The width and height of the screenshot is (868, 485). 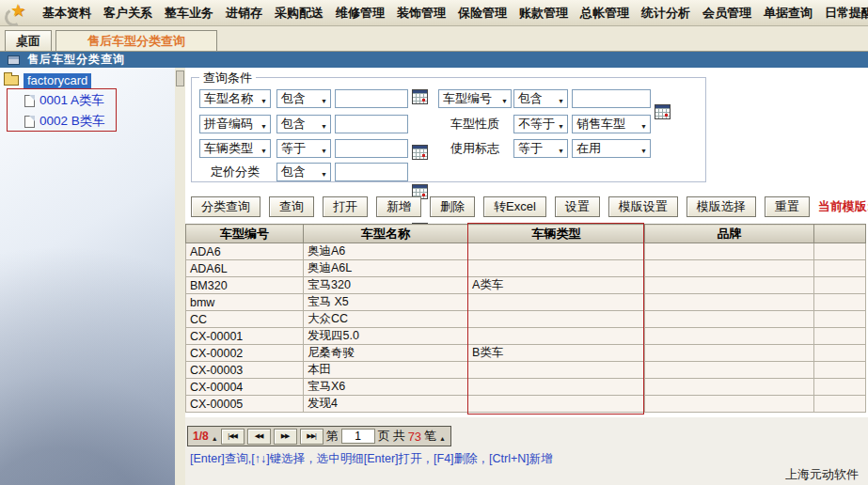 What do you see at coordinates (386, 234) in the screenshot?
I see `col-header-model-name: 车型名称` at bounding box center [386, 234].